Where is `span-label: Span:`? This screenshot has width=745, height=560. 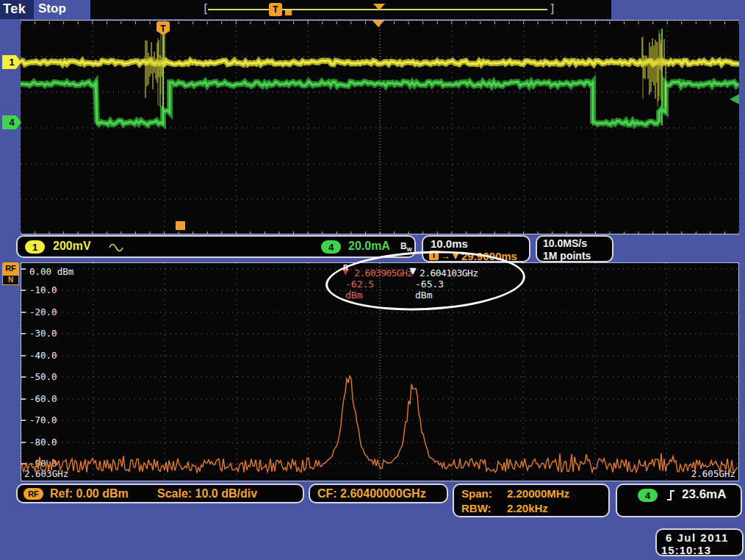 span-label: Span: is located at coordinates (477, 494).